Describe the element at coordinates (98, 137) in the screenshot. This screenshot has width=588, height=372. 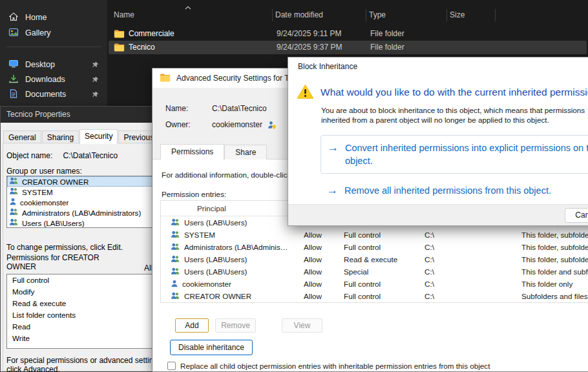
I see `tab-security: Security` at that location.